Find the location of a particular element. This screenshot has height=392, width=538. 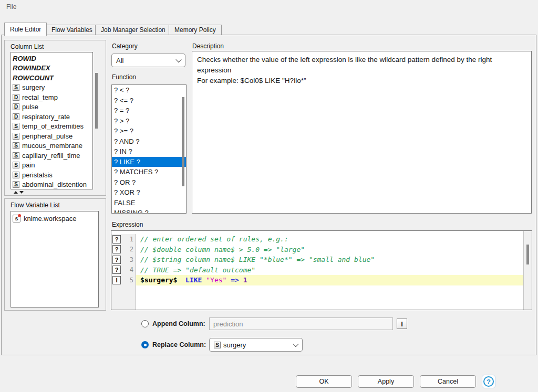

rule-status-icon: I is located at coordinates (117, 280).